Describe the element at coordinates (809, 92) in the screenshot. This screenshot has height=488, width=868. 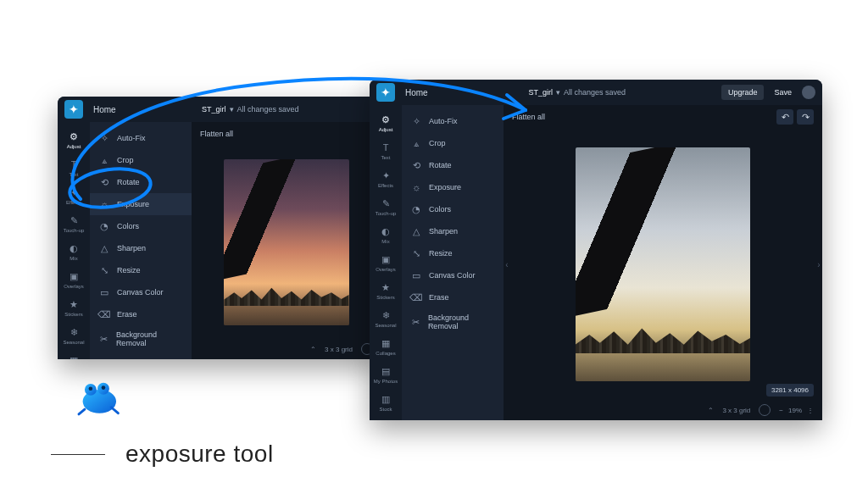
I see `avatar` at that location.